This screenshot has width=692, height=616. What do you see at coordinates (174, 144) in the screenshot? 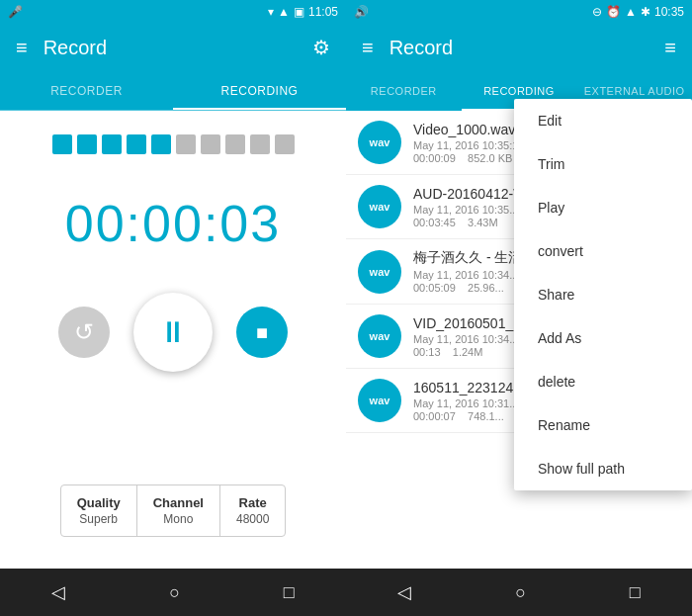
I see `waveform-bars` at bounding box center [174, 144].